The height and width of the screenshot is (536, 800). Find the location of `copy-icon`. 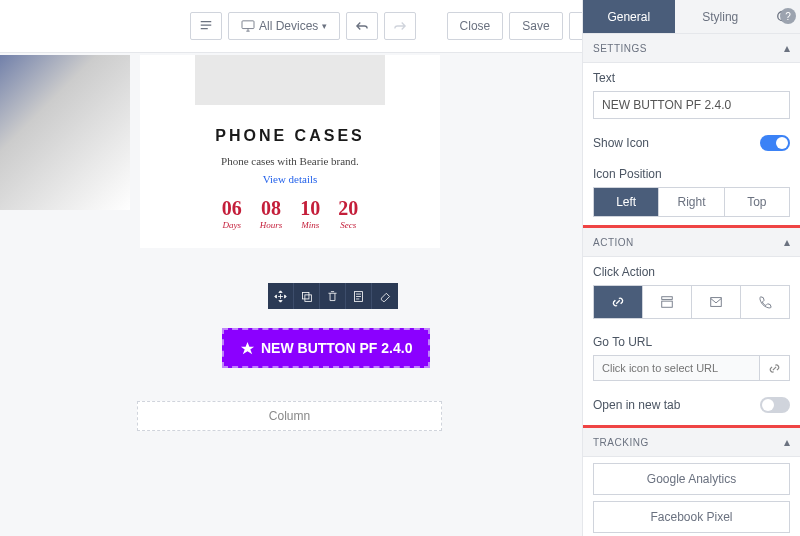

copy-icon is located at coordinates (306, 296).